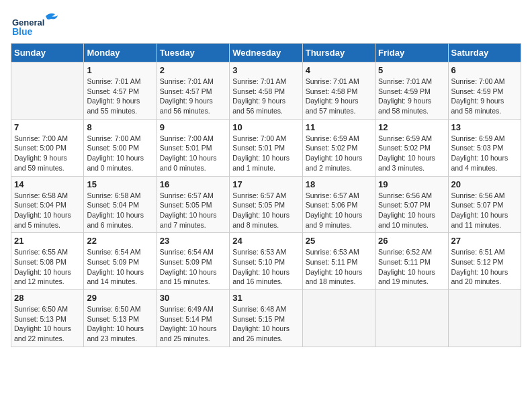 The width and height of the screenshot is (532, 411). I want to click on day-info: Sunrise: 6:48 AMSunset: 5:15 PMDaylight:…, so click(266, 324).